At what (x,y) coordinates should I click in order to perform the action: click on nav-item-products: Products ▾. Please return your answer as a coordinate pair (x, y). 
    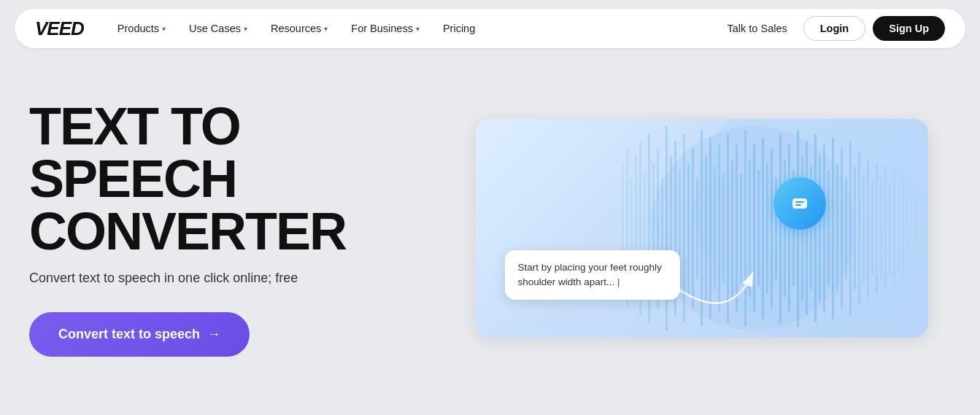
    Looking at the image, I should click on (142, 28).